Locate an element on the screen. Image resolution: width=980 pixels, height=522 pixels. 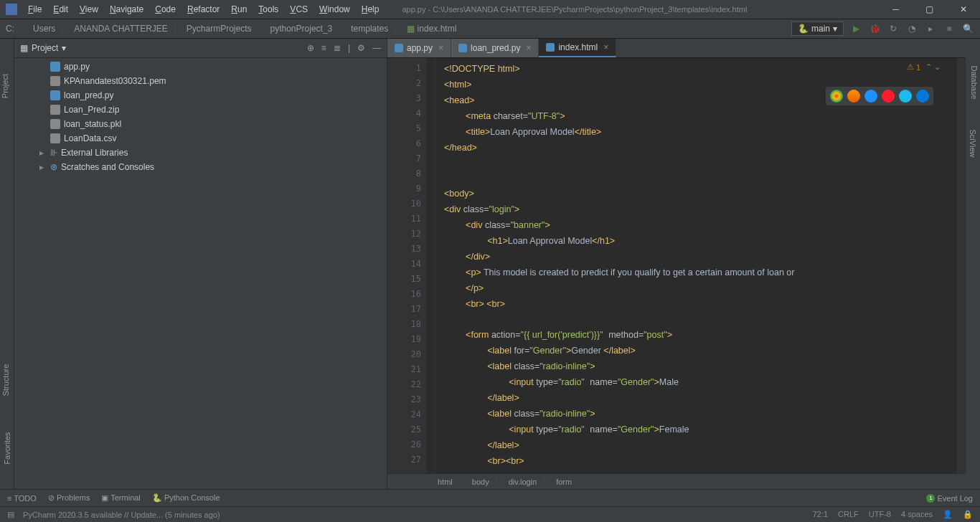
menubar: FileEditViewNavigateCodeRefactorRunTools… is located at coordinates (204, 9).